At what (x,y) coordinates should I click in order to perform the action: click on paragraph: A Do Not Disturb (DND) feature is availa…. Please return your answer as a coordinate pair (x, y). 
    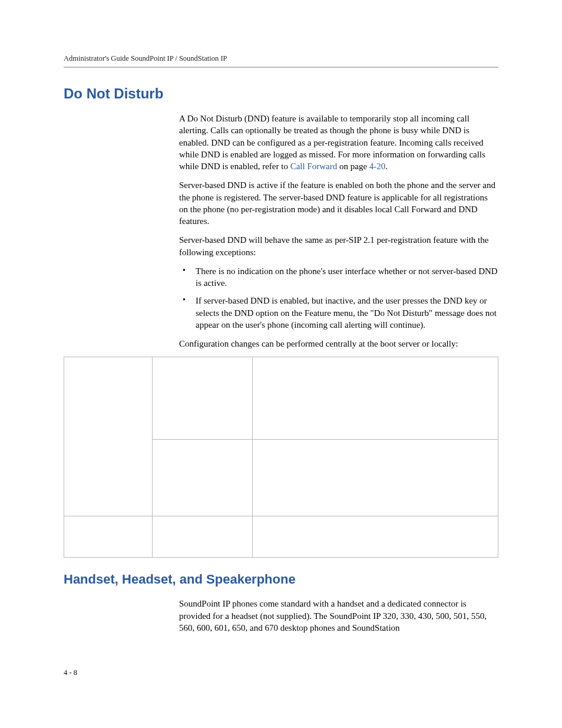
    Looking at the image, I should click on (339, 143).